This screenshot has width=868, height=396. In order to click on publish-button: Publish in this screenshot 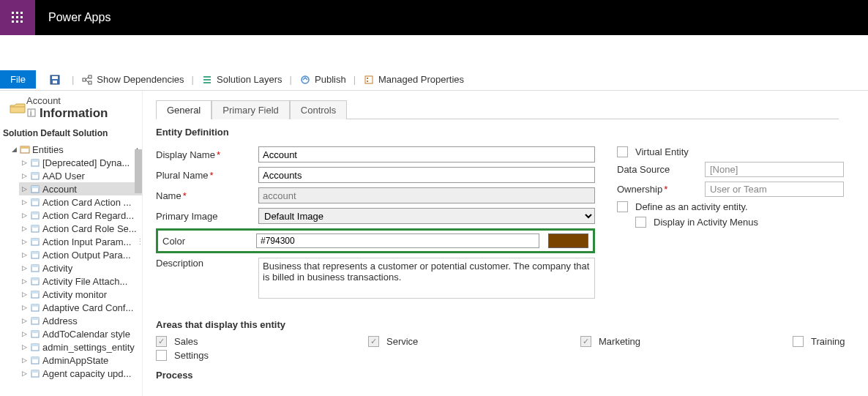, I will do `click(323, 80)`.